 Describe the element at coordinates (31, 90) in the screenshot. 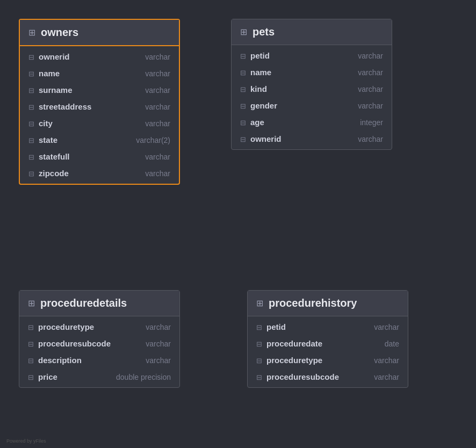

I see `field-icon-surname` at that location.